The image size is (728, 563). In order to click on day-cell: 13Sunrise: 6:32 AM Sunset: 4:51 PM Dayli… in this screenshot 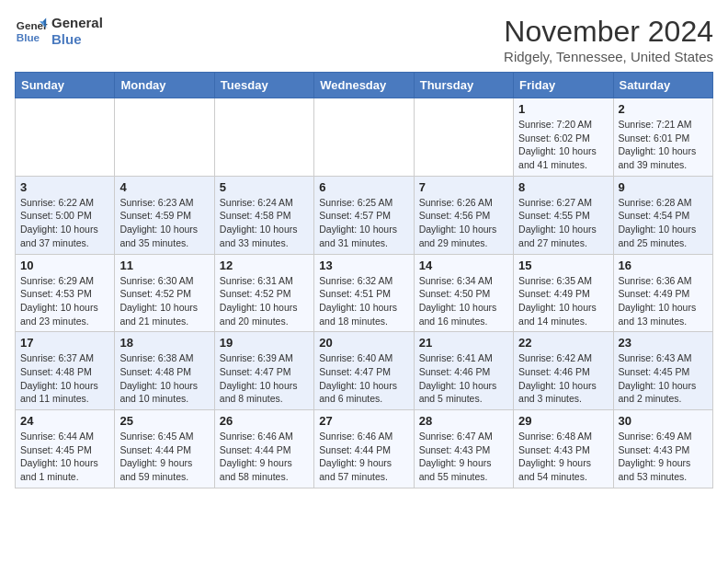, I will do `click(364, 293)`.